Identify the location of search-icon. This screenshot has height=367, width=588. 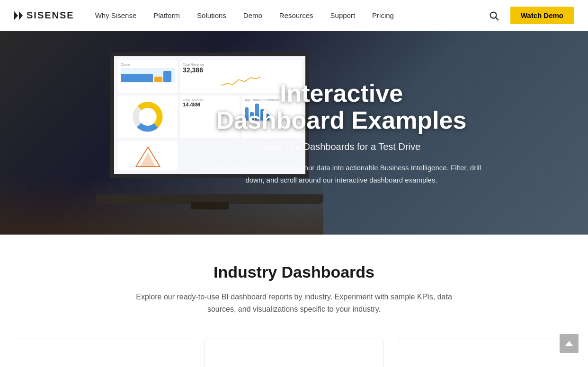
(494, 16).